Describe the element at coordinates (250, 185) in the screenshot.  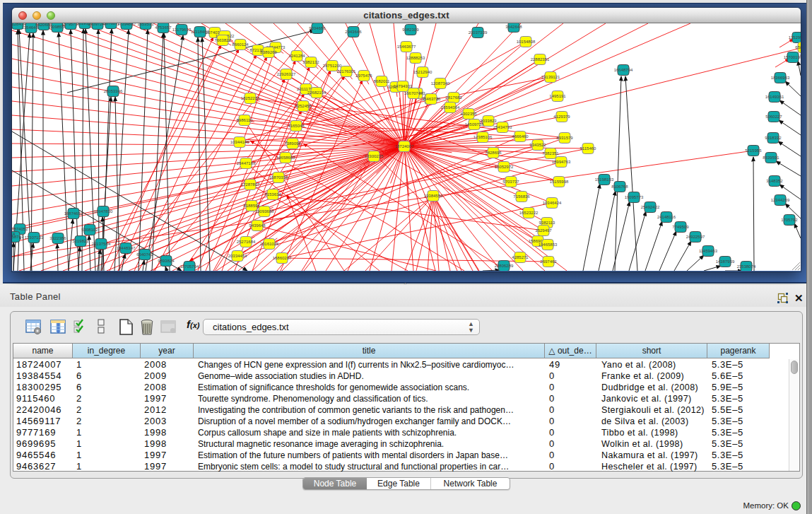
I see `svg-text: 17287807` at that location.